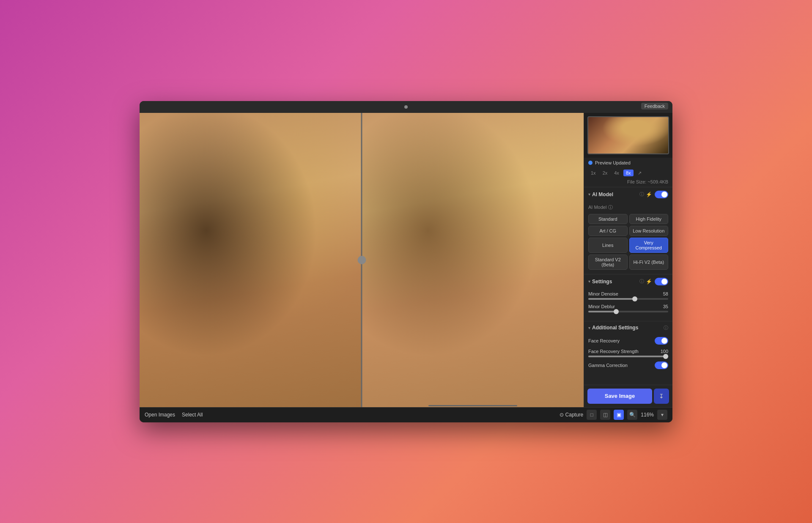  I want to click on capture-label: Capture, so click(574, 415).